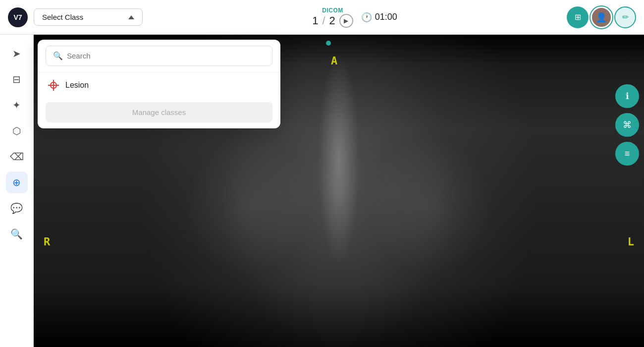 The width and height of the screenshot is (644, 347). Describe the element at coordinates (58, 56) in the screenshot. I see `search-icon: 🔍` at that location.